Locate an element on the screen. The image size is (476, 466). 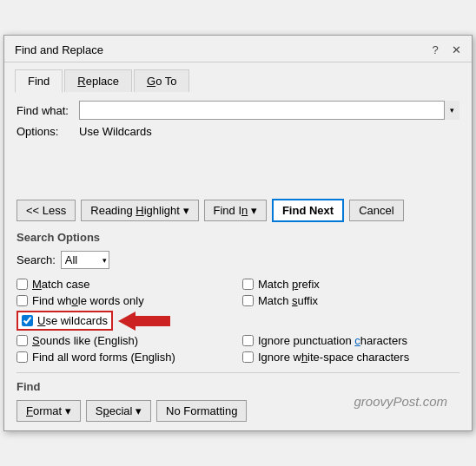
find-next-button: Find Next is located at coordinates (307, 210).